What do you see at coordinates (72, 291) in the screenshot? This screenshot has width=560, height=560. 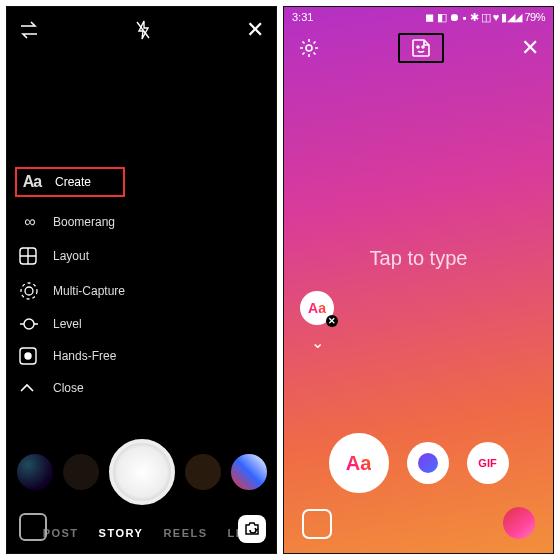 I see `menu-multi-capture: Multi-Capture` at bounding box center [72, 291].